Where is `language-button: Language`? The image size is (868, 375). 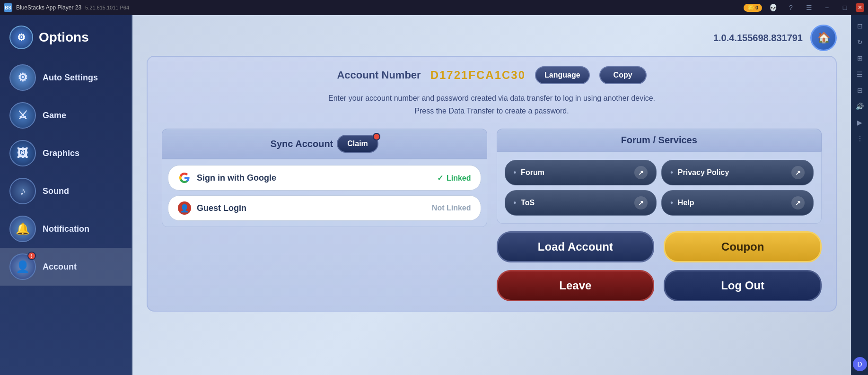
language-button: Language is located at coordinates (562, 75).